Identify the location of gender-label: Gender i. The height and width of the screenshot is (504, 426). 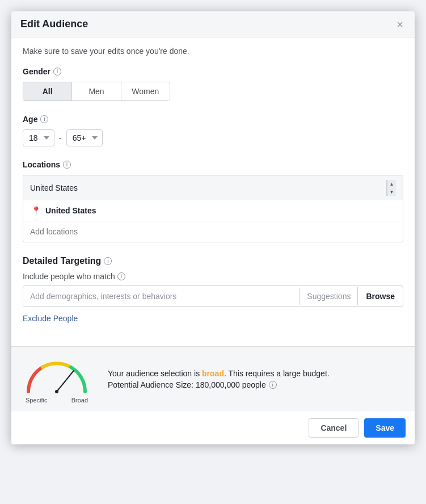
(213, 72).